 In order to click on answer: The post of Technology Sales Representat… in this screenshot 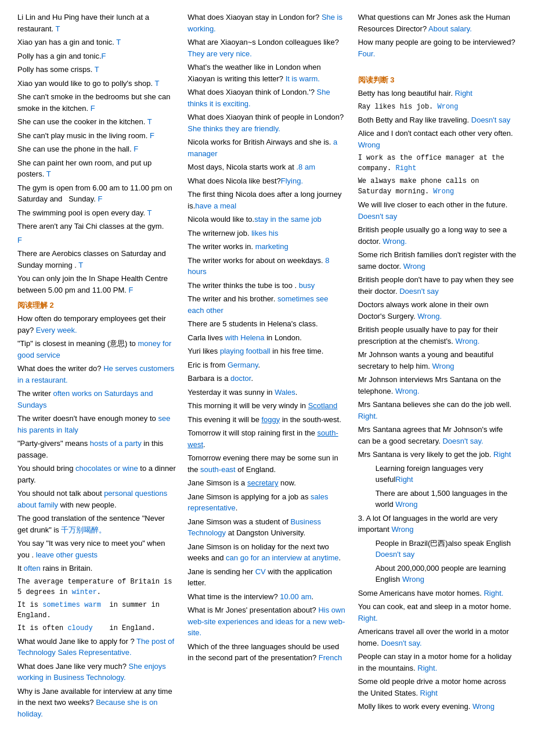, I will do `click(96, 647)`.